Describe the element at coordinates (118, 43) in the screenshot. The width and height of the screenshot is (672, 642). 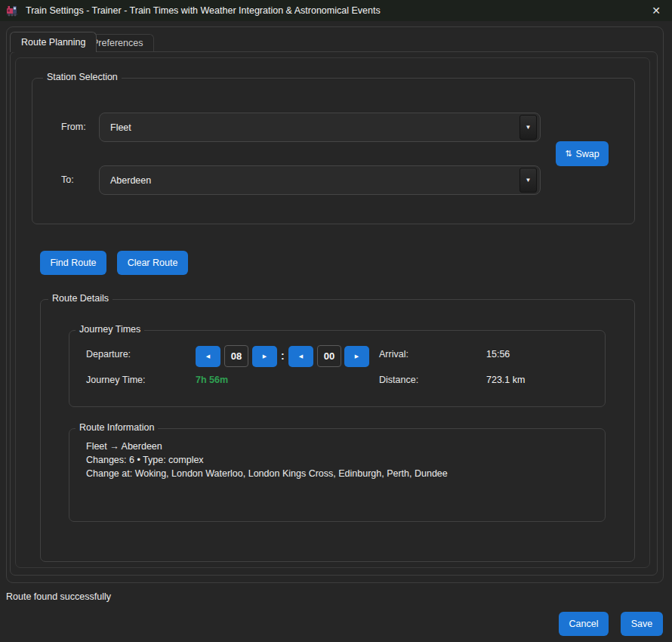
I see `tab-preferences-label: Preferences` at that location.